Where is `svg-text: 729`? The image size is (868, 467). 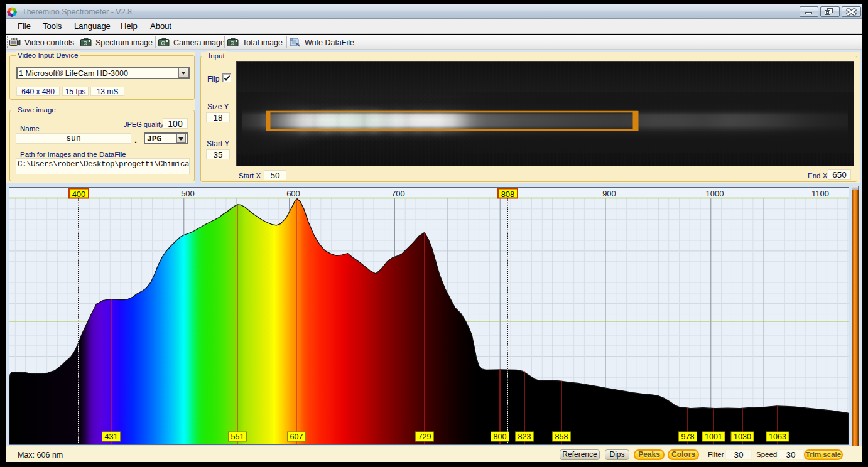 svg-text: 729 is located at coordinates (425, 437).